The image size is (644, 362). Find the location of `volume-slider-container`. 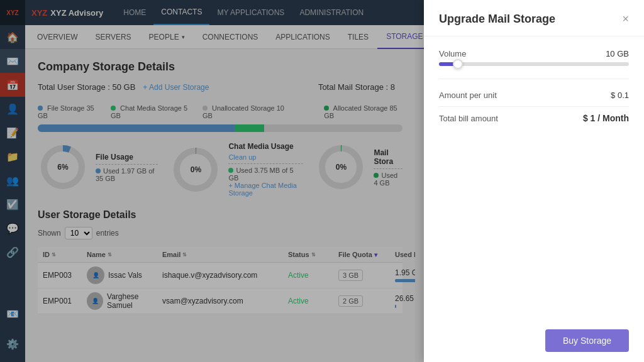

volume-slider-container is located at coordinates (534, 64).